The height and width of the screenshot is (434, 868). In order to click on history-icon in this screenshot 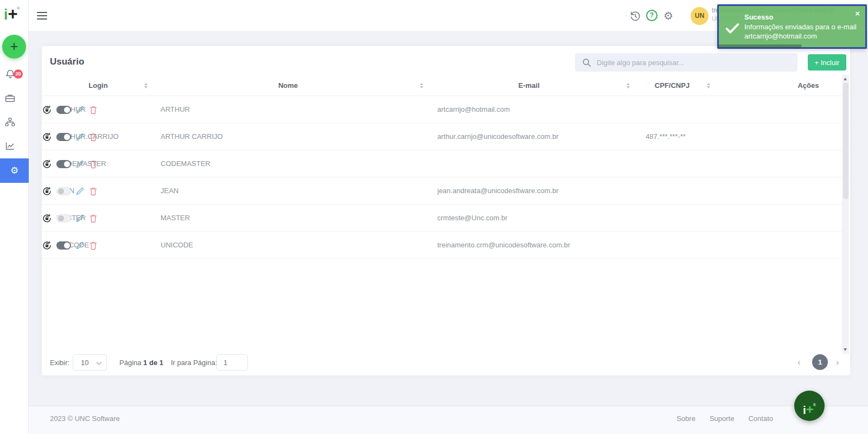, I will do `click(635, 16)`.